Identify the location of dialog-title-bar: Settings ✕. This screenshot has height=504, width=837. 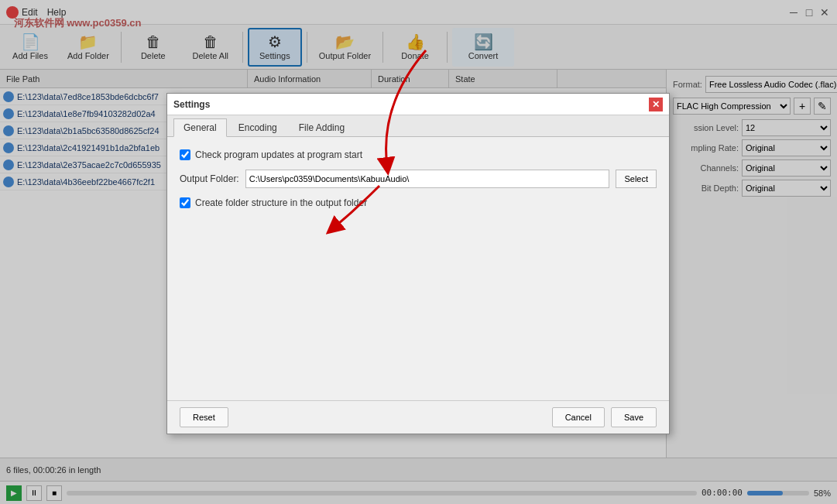
(418, 105).